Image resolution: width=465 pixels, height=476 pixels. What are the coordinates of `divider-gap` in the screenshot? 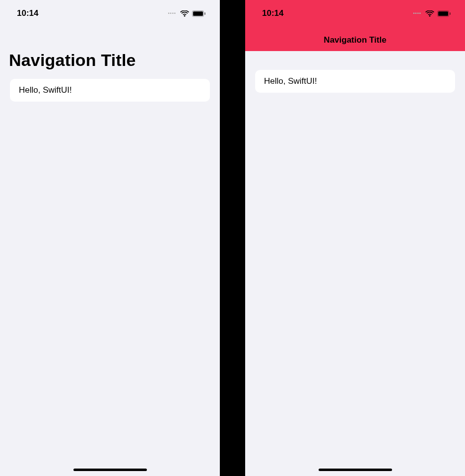 It's located at (232, 238).